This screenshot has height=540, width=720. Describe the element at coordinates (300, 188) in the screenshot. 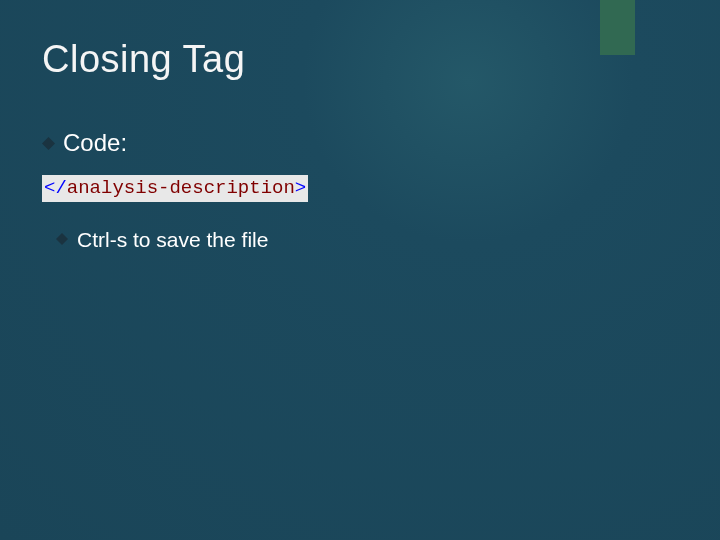

I see `code-bracket-close: >` at that location.